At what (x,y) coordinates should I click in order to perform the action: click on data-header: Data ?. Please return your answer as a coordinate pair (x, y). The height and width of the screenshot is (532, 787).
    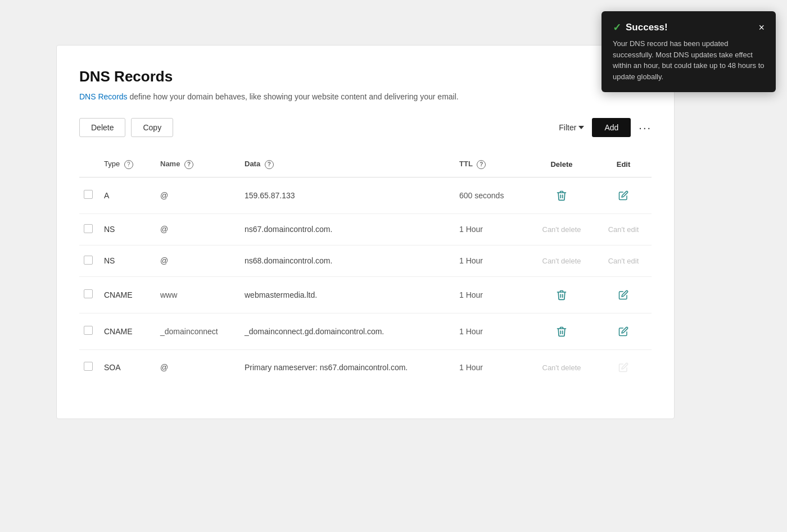
    Looking at the image, I should click on (347, 165).